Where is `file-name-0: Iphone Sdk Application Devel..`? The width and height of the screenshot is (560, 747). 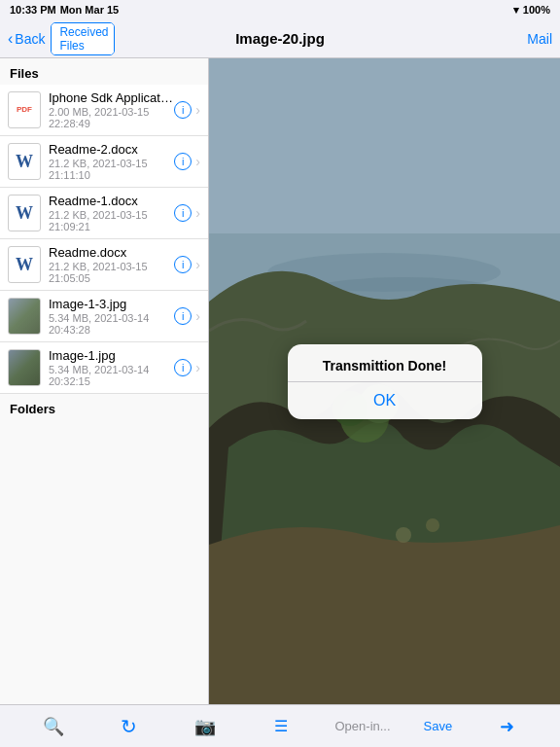 file-name-0: Iphone Sdk Application Devel.. is located at coordinates (111, 97).